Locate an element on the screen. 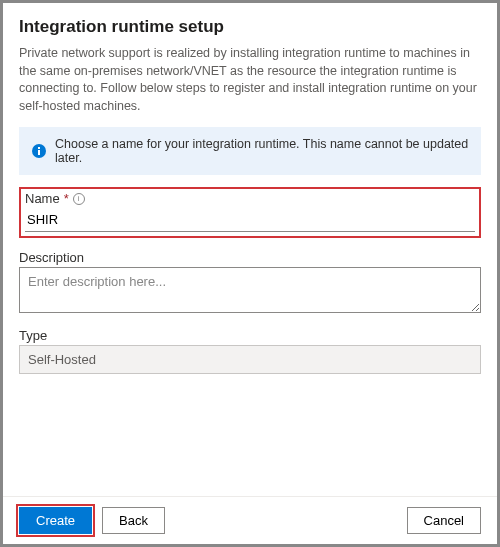  name-input is located at coordinates (250, 220).